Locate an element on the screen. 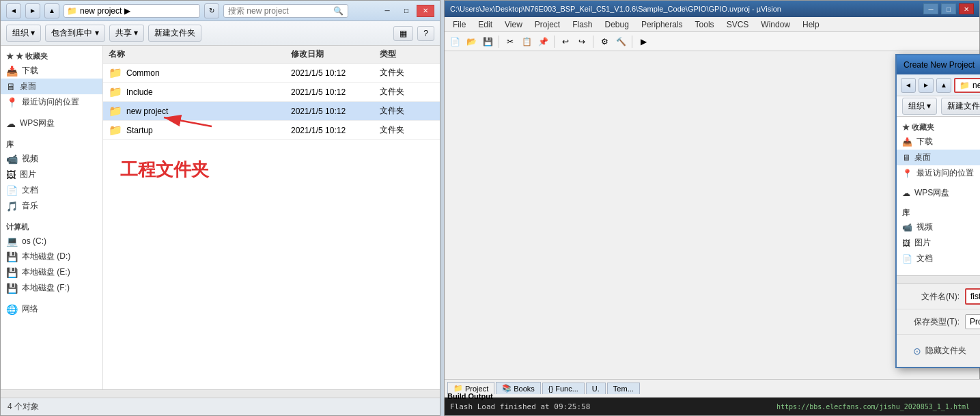  dialog-sidebar-video: 📹 视频 is located at coordinates (938, 227).